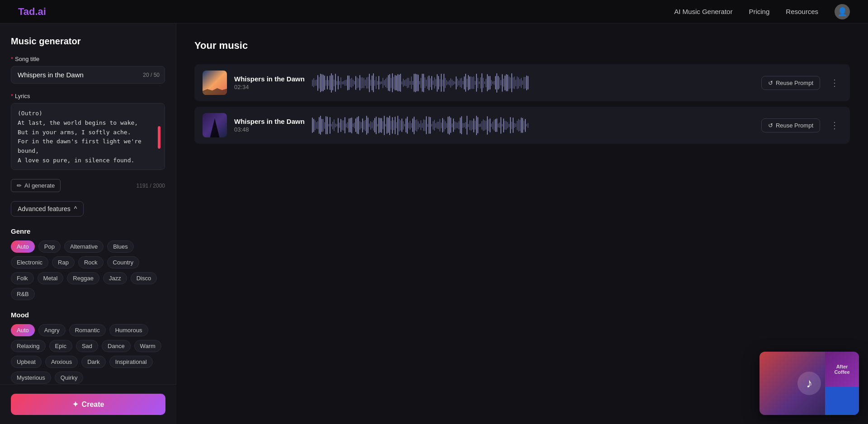 This screenshot has height=424, width=868. I want to click on mood-tag-warm: Warm, so click(148, 346).